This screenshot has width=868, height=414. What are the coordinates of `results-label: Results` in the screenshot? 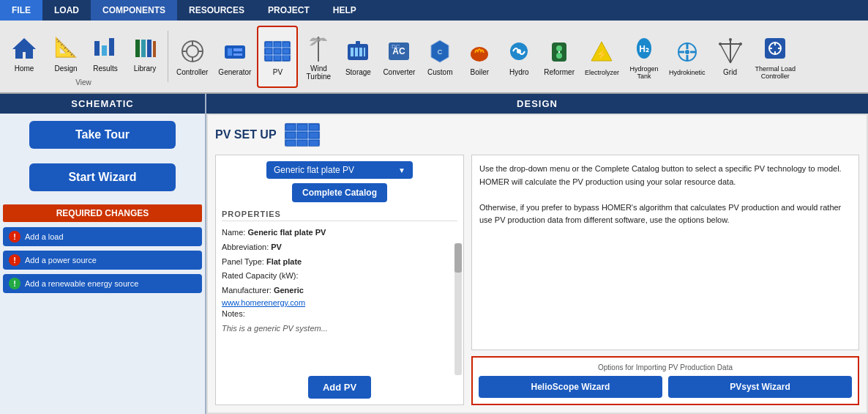 It's located at (105, 69).